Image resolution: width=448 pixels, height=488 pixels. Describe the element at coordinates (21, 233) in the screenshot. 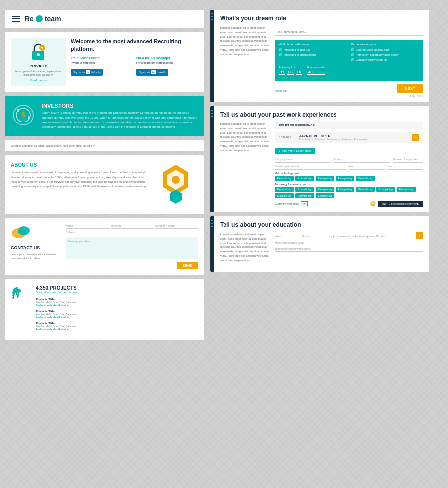

I see `chat-icon` at that location.